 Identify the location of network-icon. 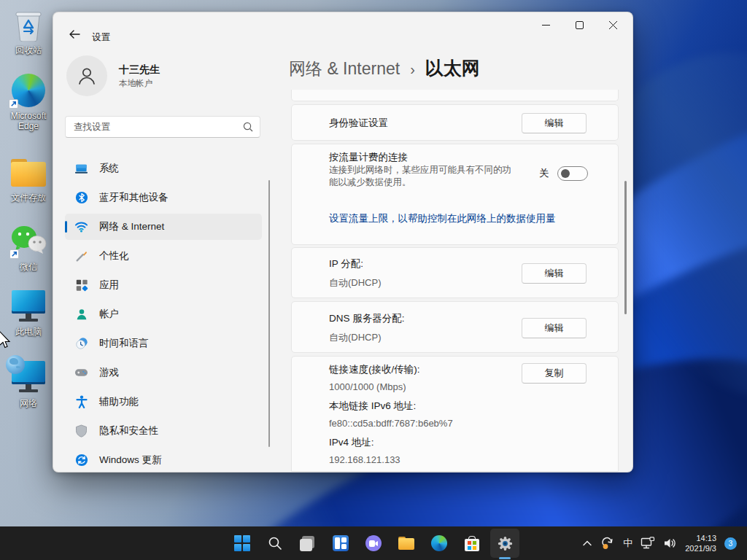
(28, 378).